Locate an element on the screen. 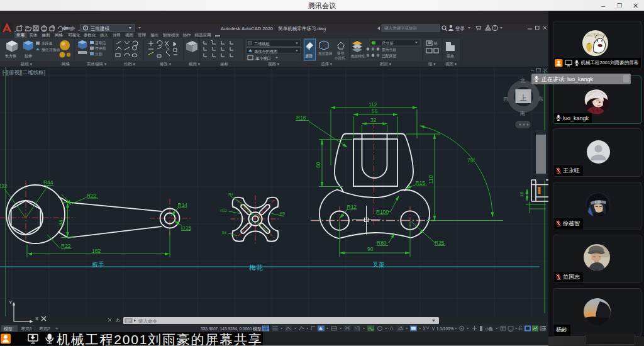 The width and height of the screenshot is (644, 346). svg-text: 置为当前 is located at coordinates (389, 49).